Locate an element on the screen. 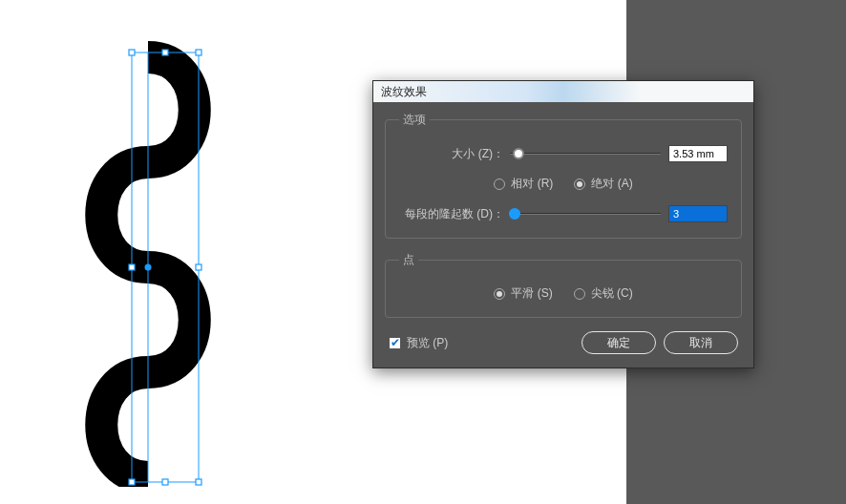  handle-tl is located at coordinates (132, 52).